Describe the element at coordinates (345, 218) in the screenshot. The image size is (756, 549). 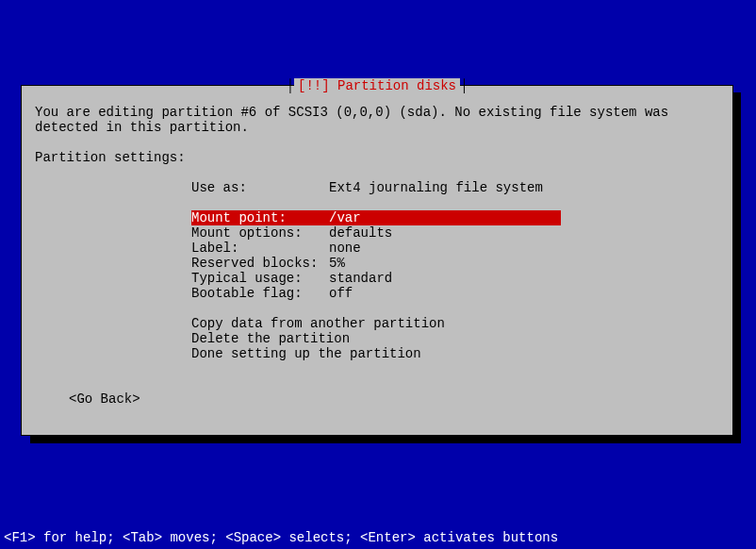
I see `setting-value: /var` at that location.